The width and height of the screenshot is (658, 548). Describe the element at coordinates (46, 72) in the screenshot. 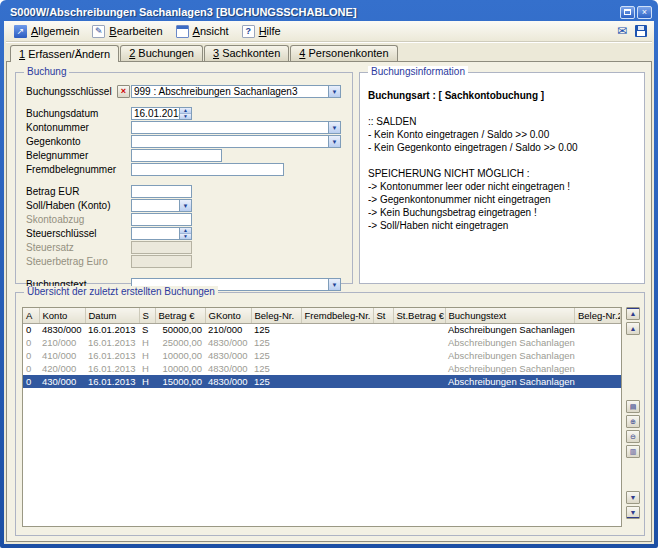

I see `buchung-group-title: Buchung` at that location.